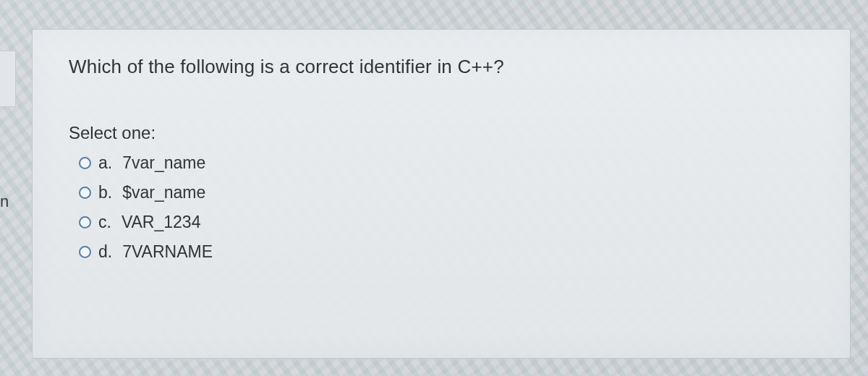 The image size is (868, 376). Describe the element at coordinates (8, 79) in the screenshot. I see `sidebar-block` at that location.